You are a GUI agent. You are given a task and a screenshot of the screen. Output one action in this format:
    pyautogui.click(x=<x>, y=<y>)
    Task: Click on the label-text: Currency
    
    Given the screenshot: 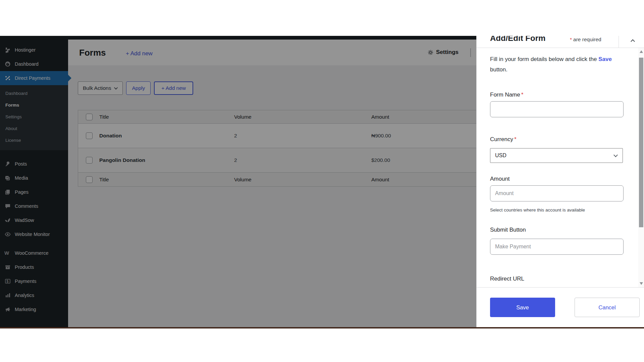 What is the action you would take?
    pyautogui.click(x=502, y=139)
    